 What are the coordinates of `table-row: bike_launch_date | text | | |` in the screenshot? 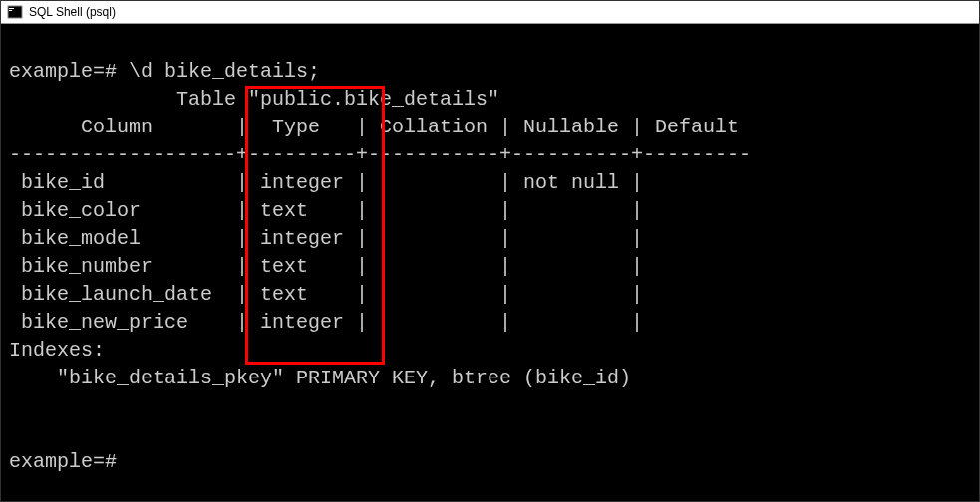 It's located at (326, 295).